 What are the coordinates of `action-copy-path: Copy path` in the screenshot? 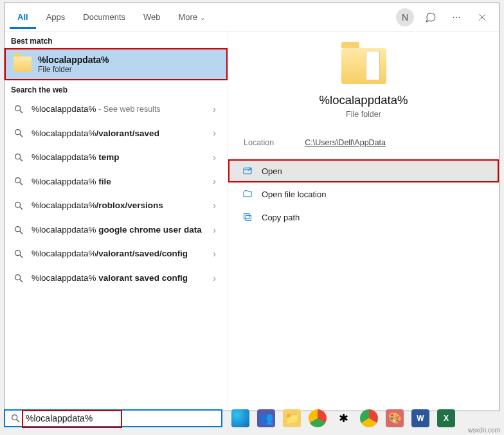 It's located at (364, 217).